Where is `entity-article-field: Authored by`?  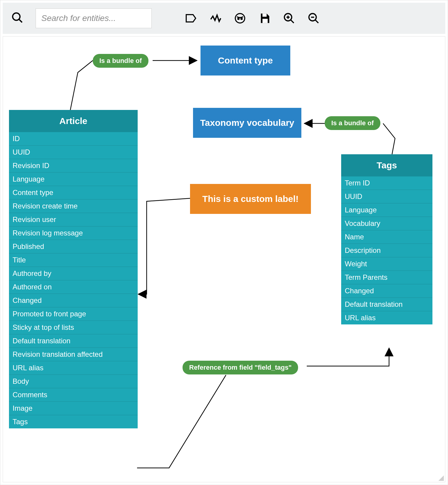
entity-article-field: Authored by is located at coordinates (73, 274).